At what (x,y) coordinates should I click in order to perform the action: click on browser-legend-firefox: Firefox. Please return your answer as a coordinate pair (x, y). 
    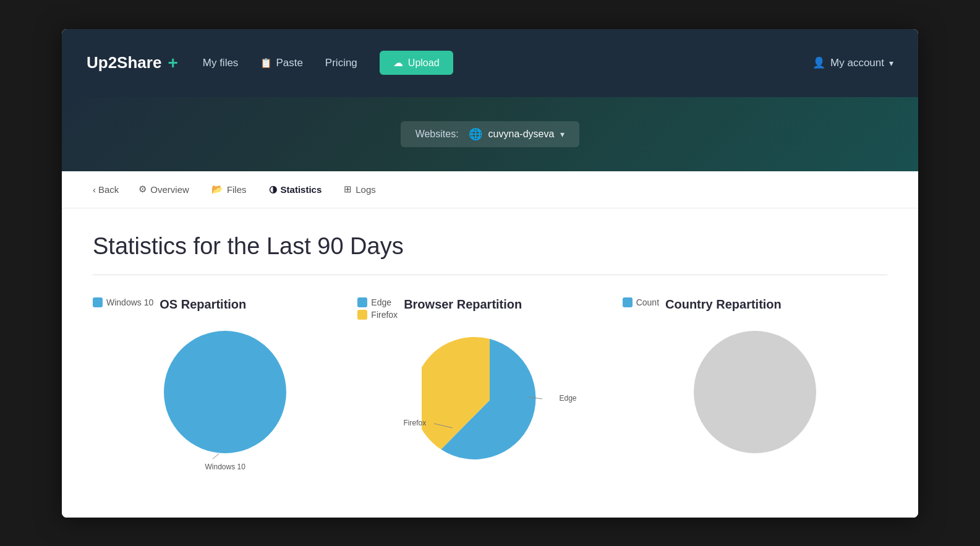
    Looking at the image, I should click on (377, 315).